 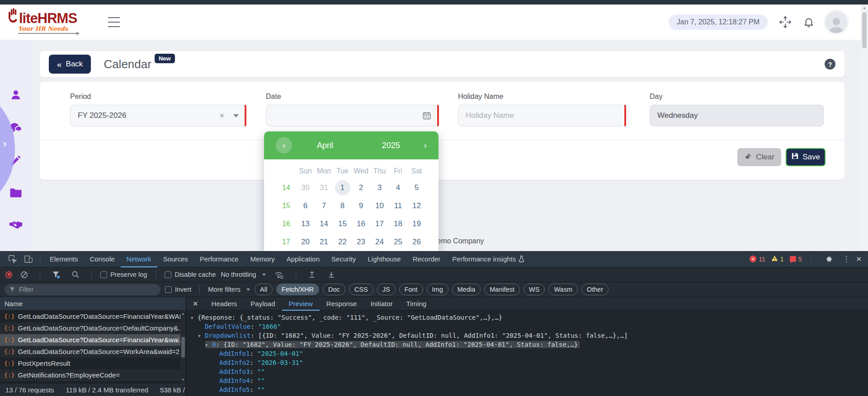 What do you see at coordinates (5, 144) in the screenshot?
I see `sidebar-expand-chevron-icon: ›` at bounding box center [5, 144].